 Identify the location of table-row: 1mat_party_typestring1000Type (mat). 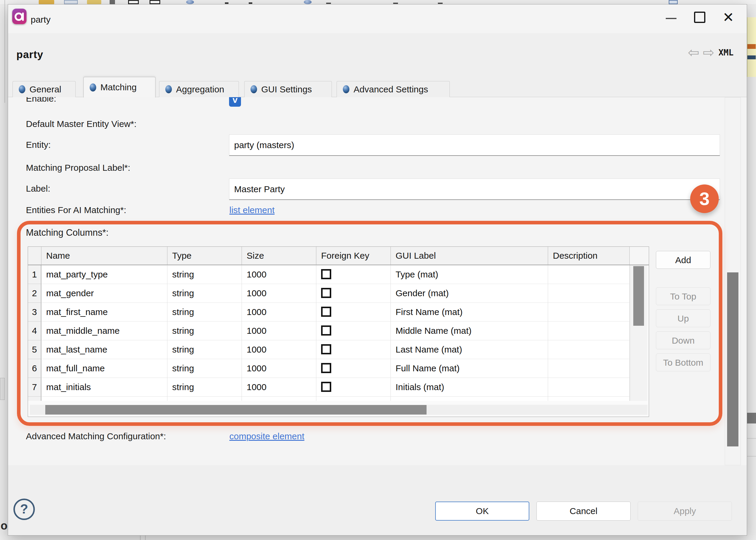
(329, 275).